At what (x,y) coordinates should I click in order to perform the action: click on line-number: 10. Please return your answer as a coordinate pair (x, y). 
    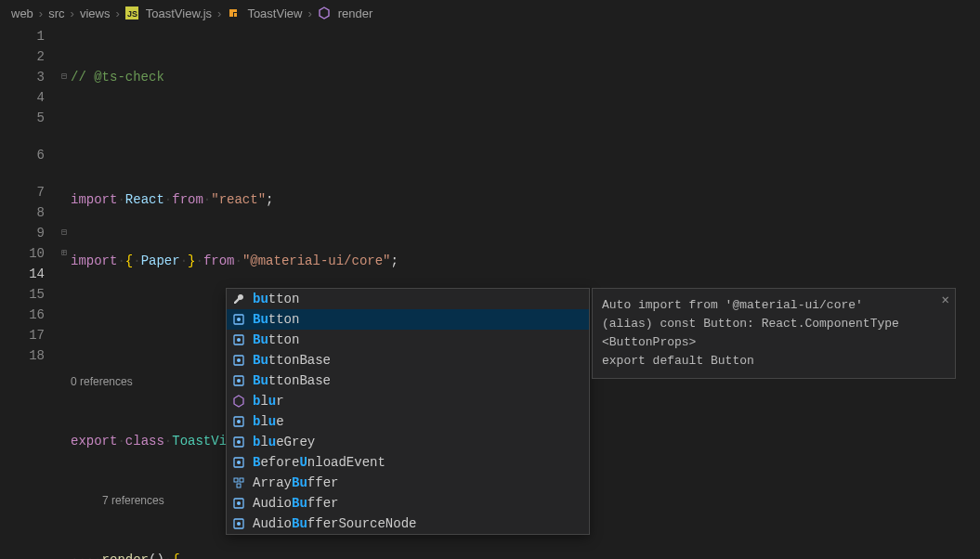
    Looking at the image, I should click on (22, 254).